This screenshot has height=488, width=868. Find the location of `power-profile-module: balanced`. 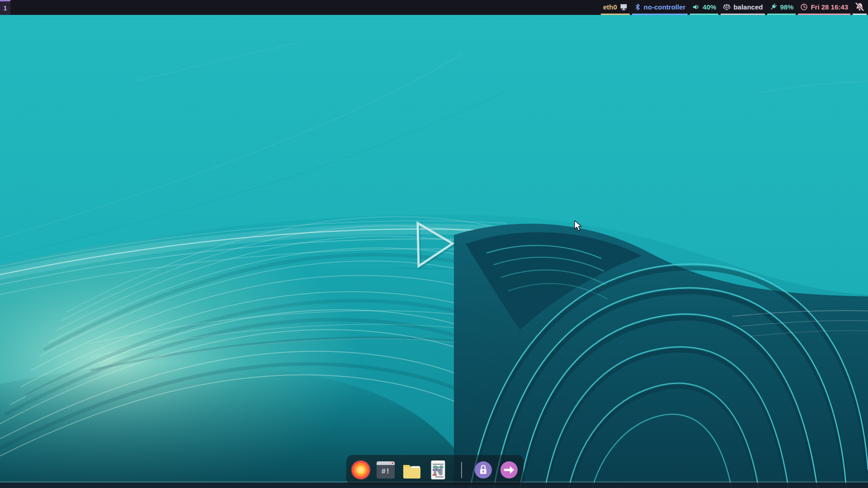

power-profile-module: balanced is located at coordinates (743, 7).